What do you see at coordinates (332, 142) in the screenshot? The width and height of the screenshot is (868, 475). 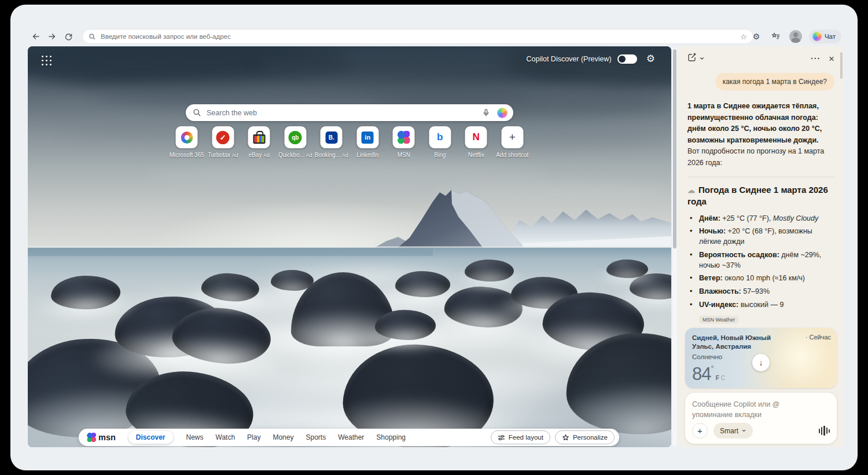 I see `shortcut-booking: B.Booking...Ad` at bounding box center [332, 142].